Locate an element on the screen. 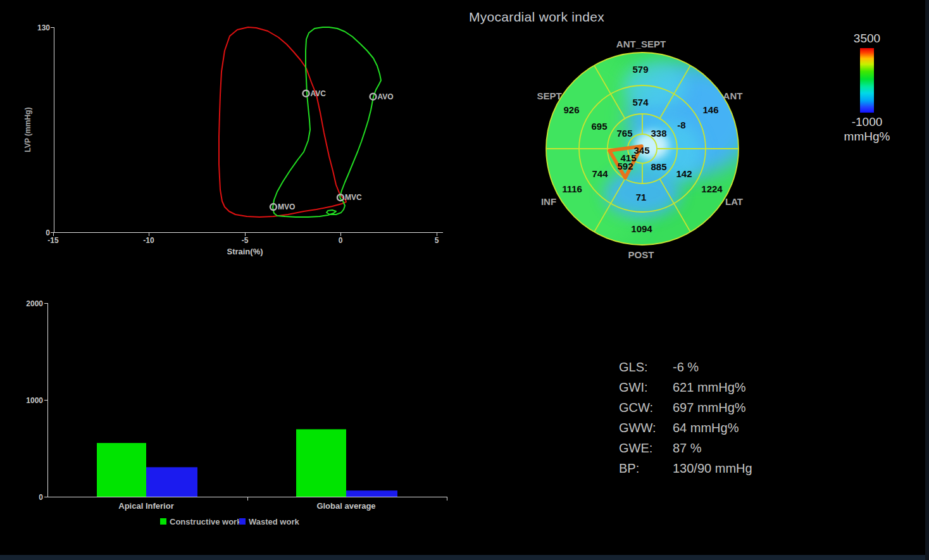  segment-value: 926 is located at coordinates (571, 110).